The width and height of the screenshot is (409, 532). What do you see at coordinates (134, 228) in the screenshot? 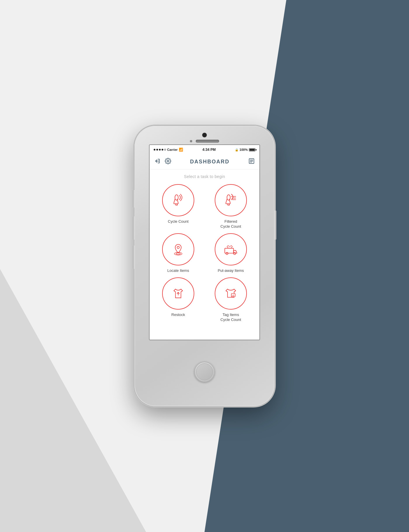
I see `volume-up-button` at bounding box center [134, 228].